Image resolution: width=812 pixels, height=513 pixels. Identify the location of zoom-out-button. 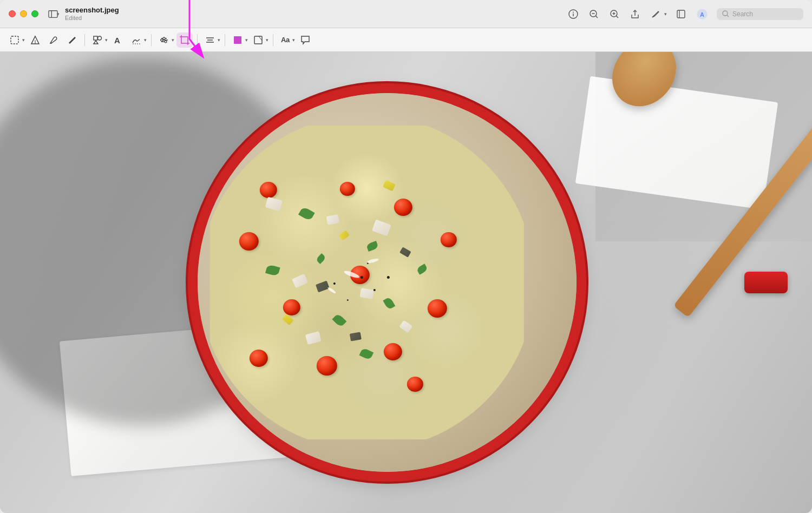
(594, 14).